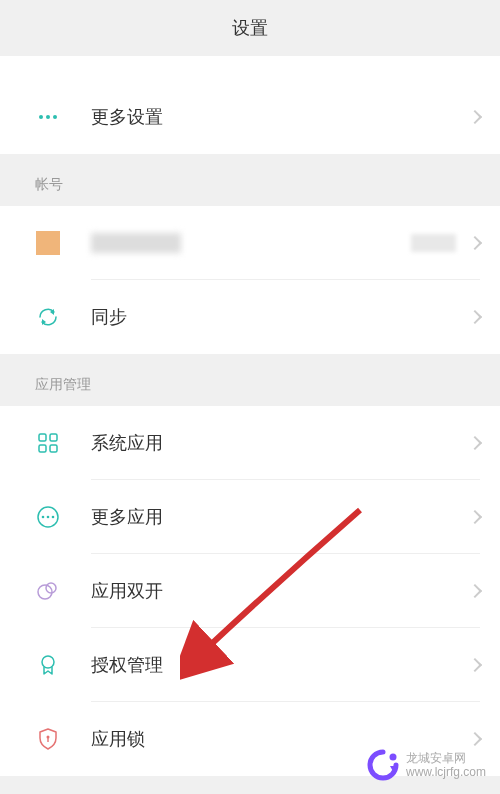 The height and width of the screenshot is (794, 500). I want to click on page-header: 设置, so click(250, 28).